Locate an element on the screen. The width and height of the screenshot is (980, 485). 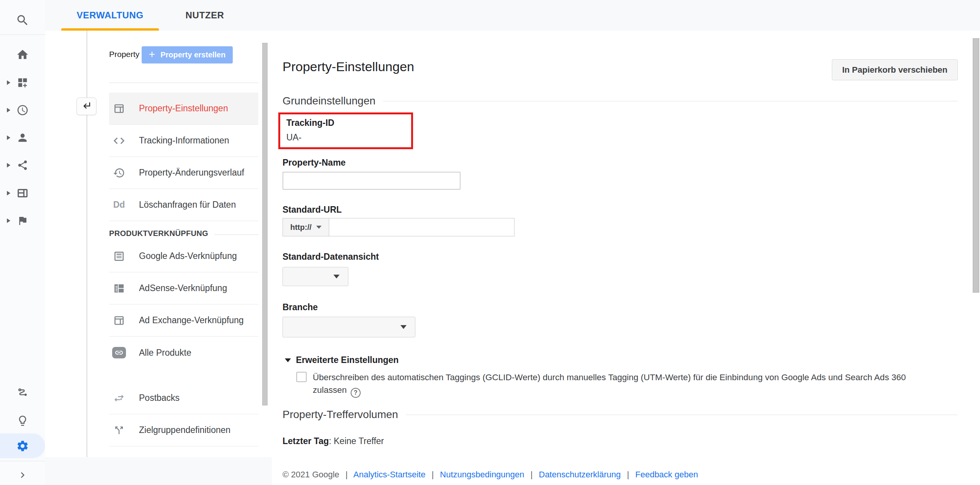
page-footer: © 2021 Google | Analytics-Startseite | N… is located at coordinates (490, 475).